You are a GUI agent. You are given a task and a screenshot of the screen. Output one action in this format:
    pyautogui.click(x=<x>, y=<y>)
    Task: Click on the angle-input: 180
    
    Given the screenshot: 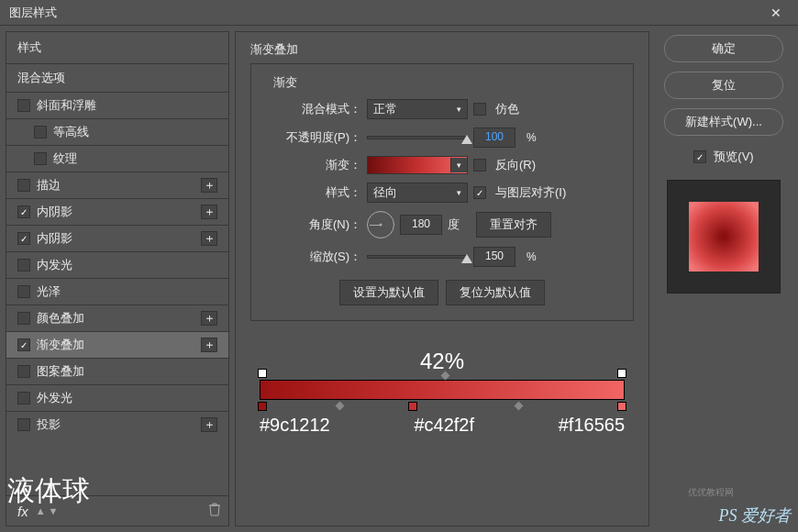 What is the action you would take?
    pyautogui.click(x=421, y=225)
    